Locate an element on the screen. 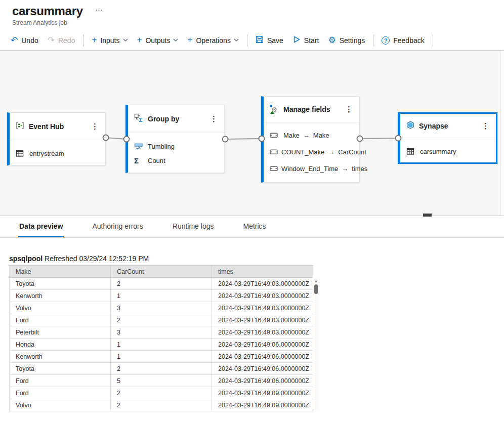 The width and height of the screenshot is (504, 422). page-title: carsummary is located at coordinates (48, 11).